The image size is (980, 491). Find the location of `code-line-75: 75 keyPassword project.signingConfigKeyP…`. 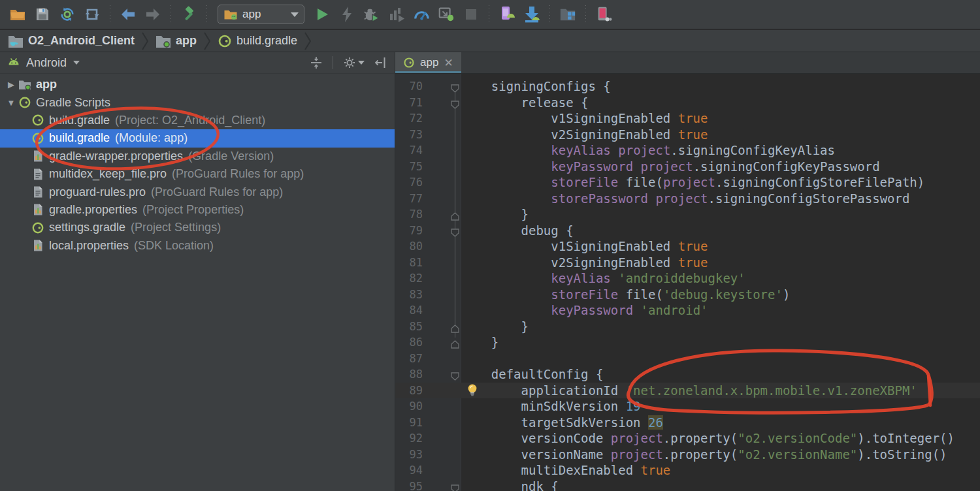

code-line-75: 75 keyPassword project.signingConfigKeyP… is located at coordinates (687, 167).